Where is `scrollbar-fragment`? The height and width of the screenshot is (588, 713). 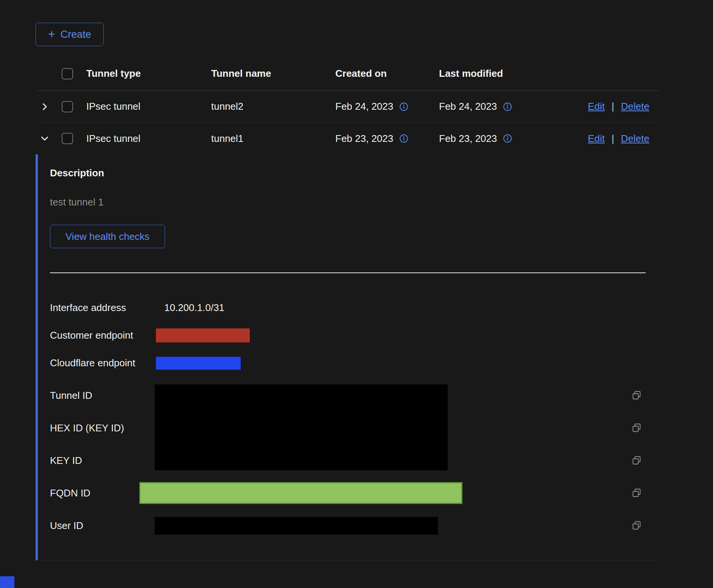
scrollbar-fragment is located at coordinates (7, 582).